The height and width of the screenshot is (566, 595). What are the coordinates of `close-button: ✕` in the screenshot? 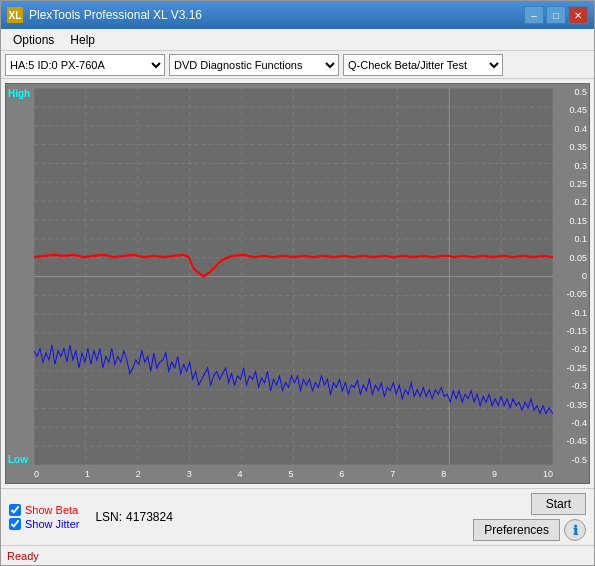 It's located at (578, 15).